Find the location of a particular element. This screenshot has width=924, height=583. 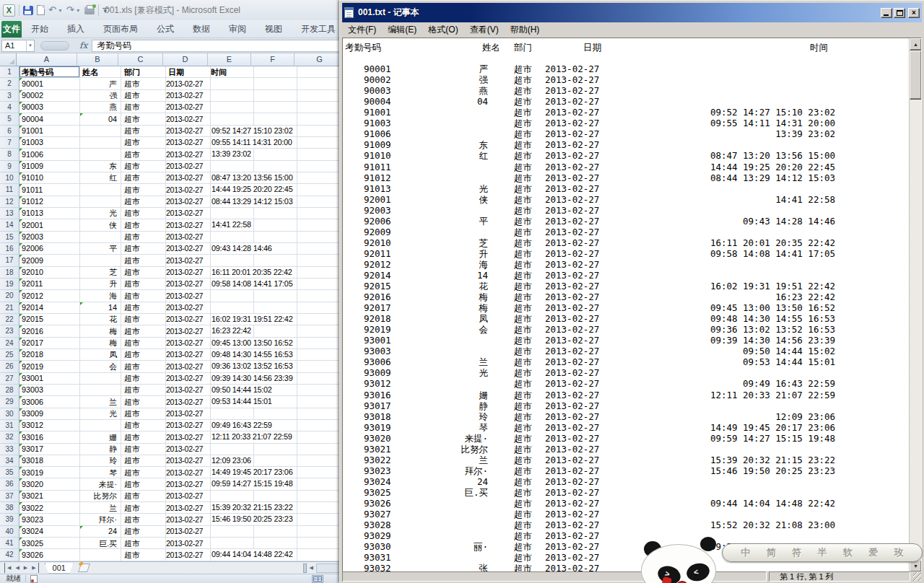

row-header-39: 39 is located at coordinates (10, 520).